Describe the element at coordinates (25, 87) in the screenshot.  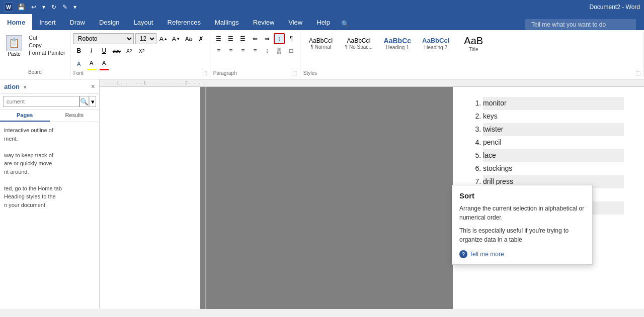
I see `nav-dropdown-icon: ▾` at that location.